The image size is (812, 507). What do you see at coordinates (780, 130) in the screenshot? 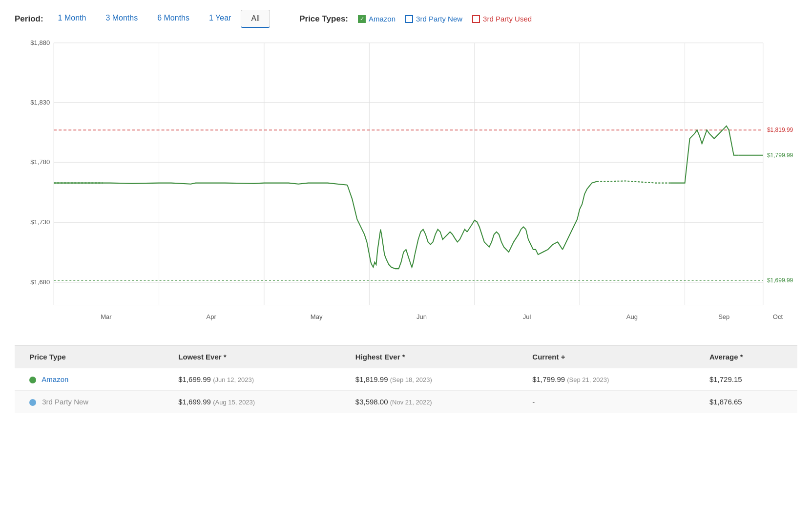
I see `svg-text: $1,819.99` at bounding box center [780, 130].